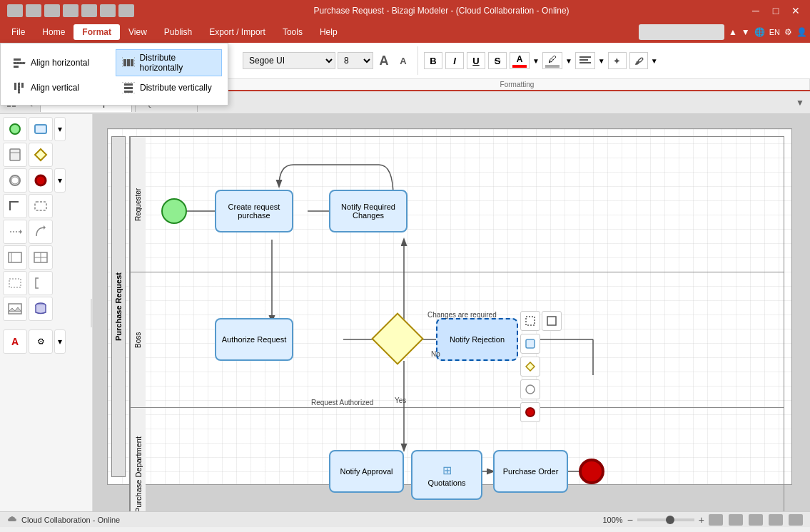  I want to click on search-up-icon: ▲, so click(733, 32).